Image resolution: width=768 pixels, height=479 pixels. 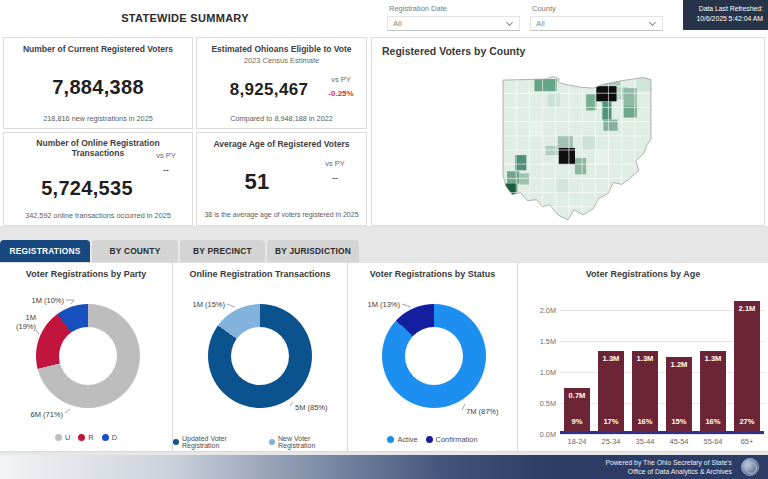 What do you see at coordinates (432, 274) in the screenshot?
I see `chart-title: Voter Registrations by Status` at bounding box center [432, 274].